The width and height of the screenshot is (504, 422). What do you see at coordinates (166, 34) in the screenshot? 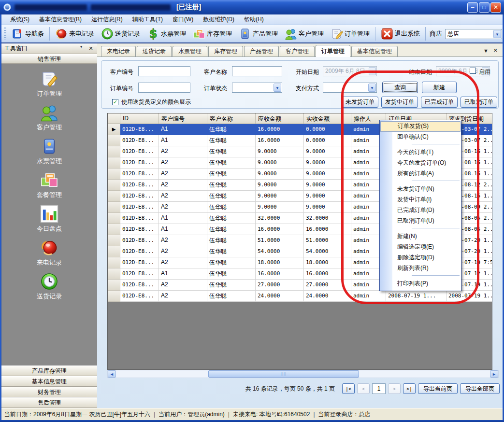
I see `toolbar-water-ticket-button: $ 水票管理` at bounding box center [166, 34].